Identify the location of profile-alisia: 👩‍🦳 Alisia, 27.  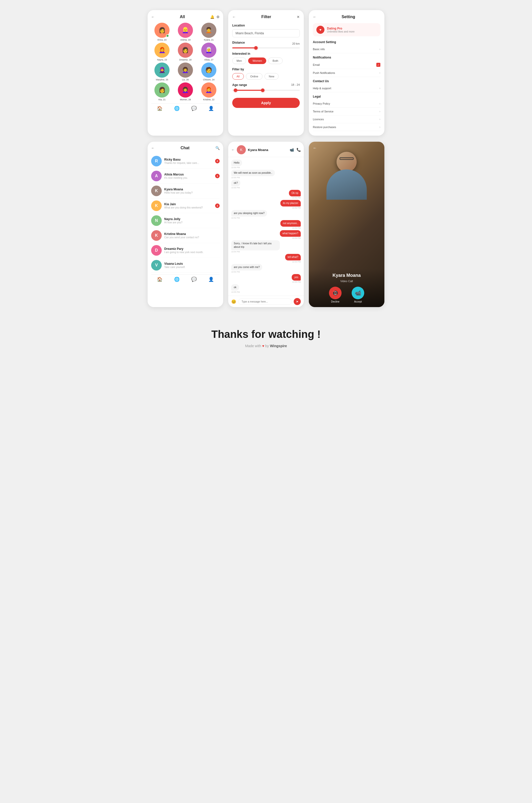
(209, 52).